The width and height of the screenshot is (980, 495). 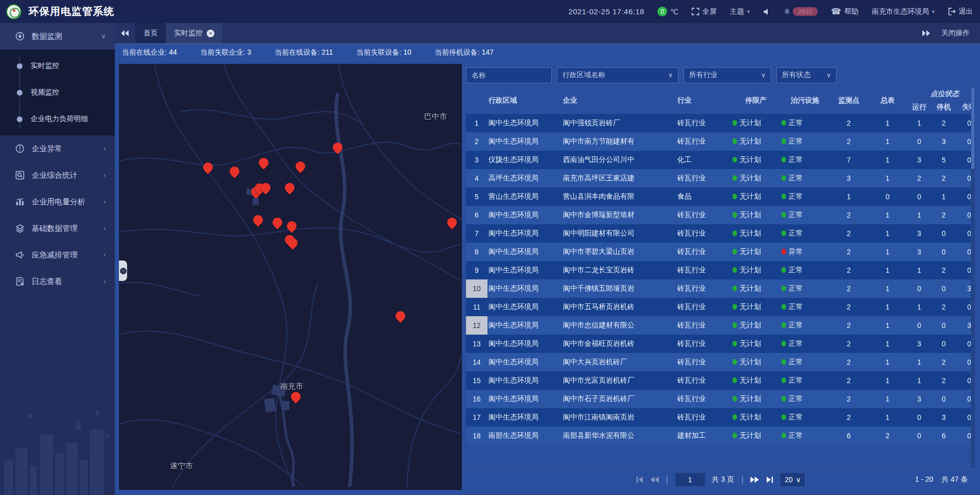 What do you see at coordinates (721, 123) in the screenshot?
I see `table-row: 1阆中生态环境局阆中强锐页岩砖厂砖瓦行业无计划正常21120` at bounding box center [721, 123].